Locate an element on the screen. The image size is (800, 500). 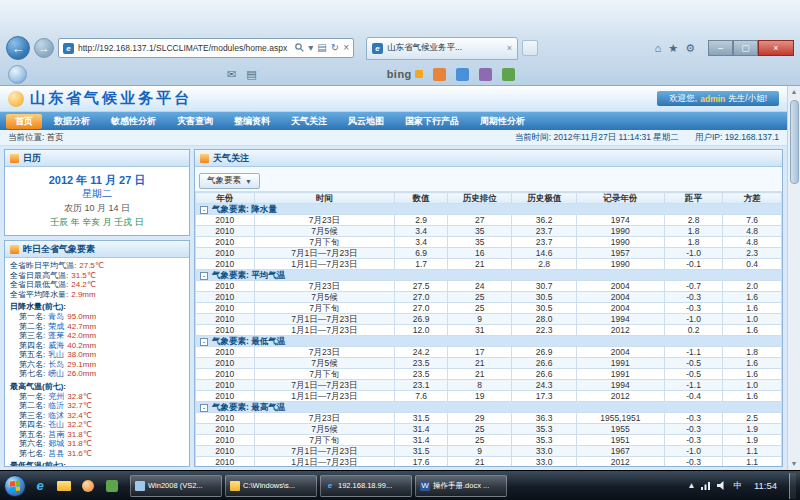
station-link: 苍山 is located at coordinates (56, 424).